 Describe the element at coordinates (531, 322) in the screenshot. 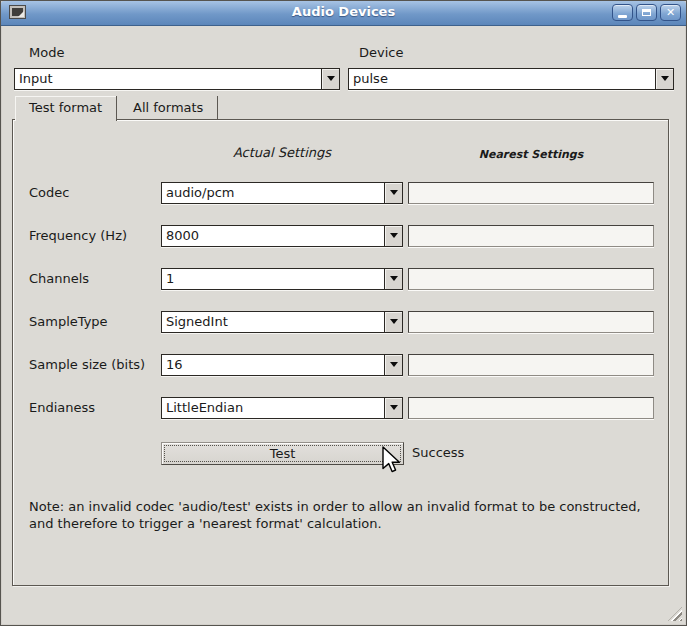

I see `sampletype-nearest-field` at that location.